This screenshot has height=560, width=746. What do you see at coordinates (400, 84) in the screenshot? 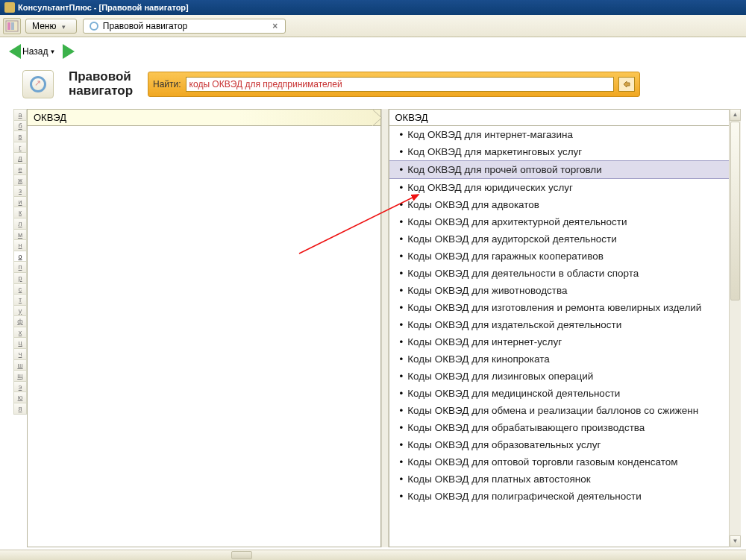
I see `search-input` at bounding box center [400, 84].